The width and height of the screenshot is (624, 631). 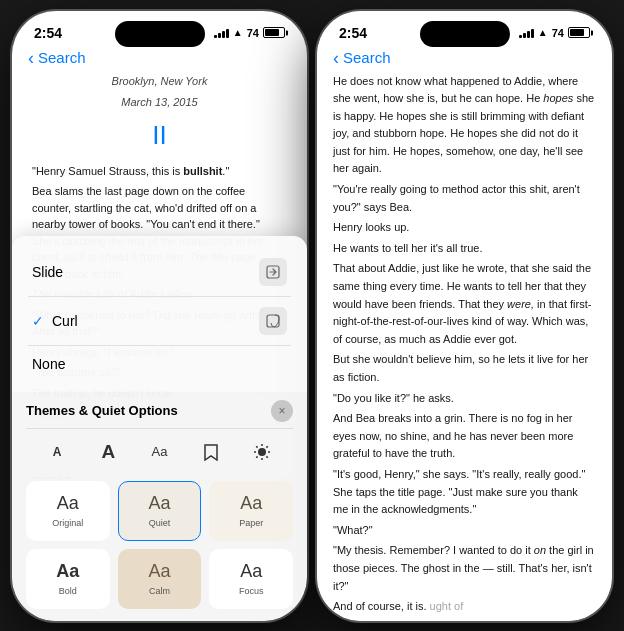 I want to click on back-button-left: ‹ Search, so click(x=57, y=58).